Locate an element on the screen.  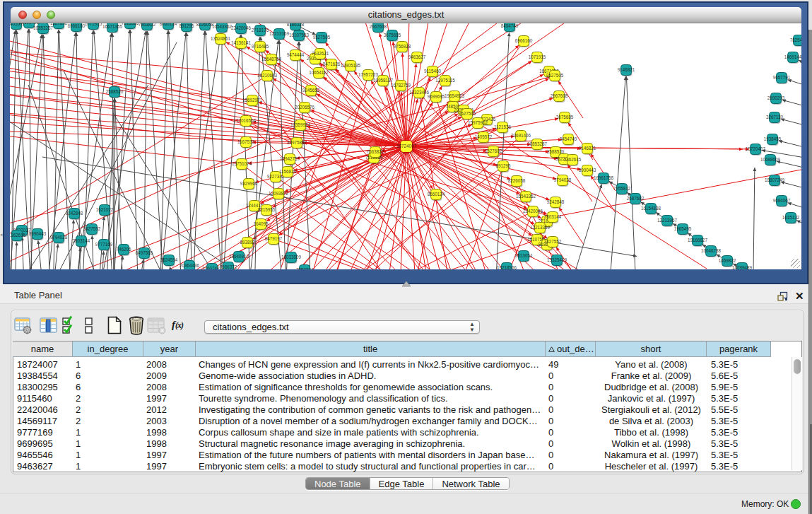
svg-text: 12942757 is located at coordinates (290, 158).